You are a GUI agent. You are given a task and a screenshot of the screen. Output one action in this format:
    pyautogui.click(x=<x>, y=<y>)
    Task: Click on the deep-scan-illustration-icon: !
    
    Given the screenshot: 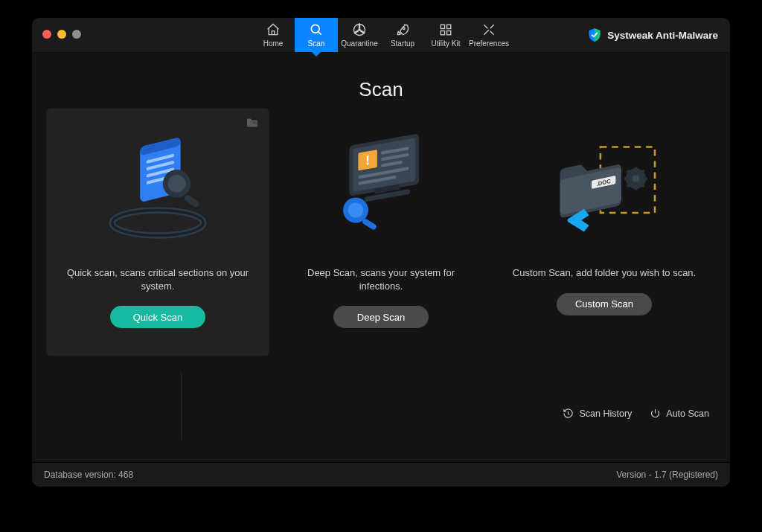 What is the action you would take?
    pyautogui.click(x=381, y=191)
    